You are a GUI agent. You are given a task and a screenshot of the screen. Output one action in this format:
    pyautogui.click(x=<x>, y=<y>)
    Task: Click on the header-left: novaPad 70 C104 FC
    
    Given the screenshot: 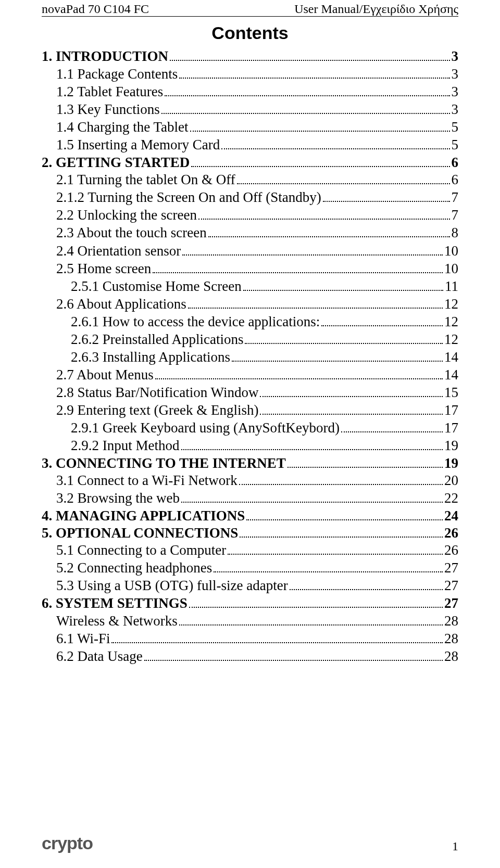 What is the action you would take?
    pyautogui.click(x=95, y=9)
    